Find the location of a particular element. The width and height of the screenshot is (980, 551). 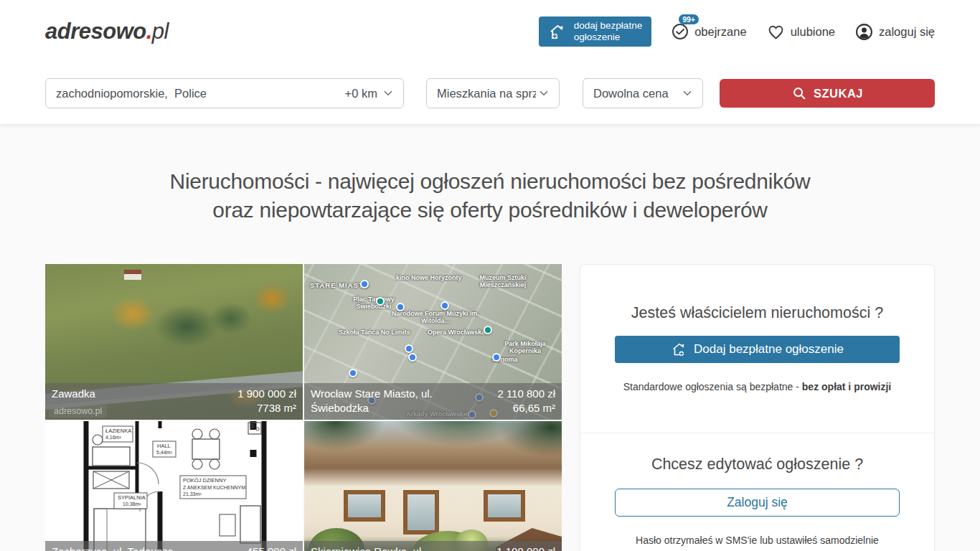

listing-card: ŁAZIENKA 4,16m² HALL 5,44m² POKÓJ DZIENN… is located at coordinates (174, 486).